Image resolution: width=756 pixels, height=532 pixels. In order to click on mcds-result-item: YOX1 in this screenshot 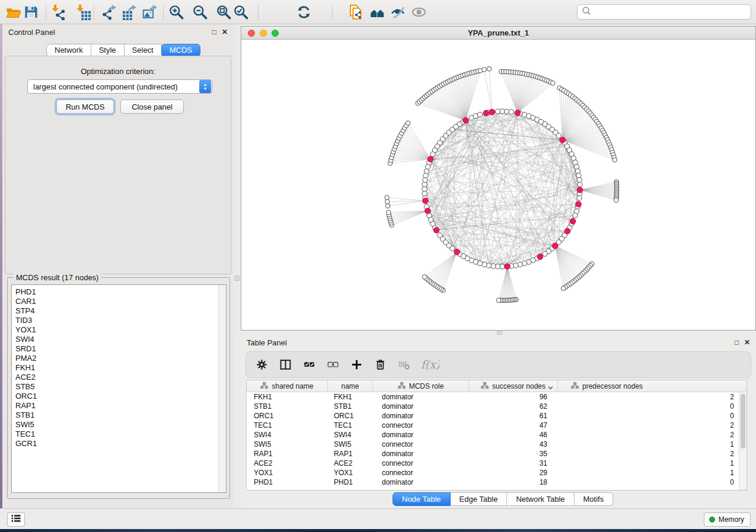, I will do `click(119, 330)`.